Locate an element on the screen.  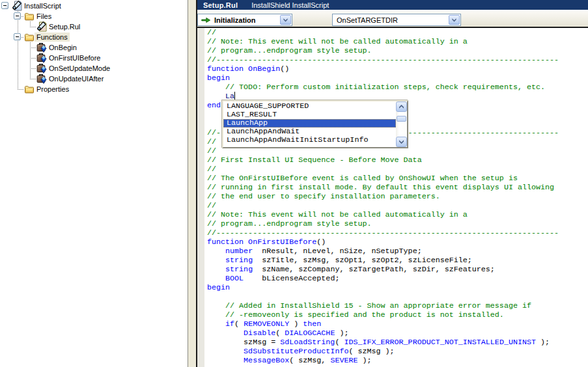
code-line: // -removeonly is specified and the prod… is located at coordinates (383, 315).